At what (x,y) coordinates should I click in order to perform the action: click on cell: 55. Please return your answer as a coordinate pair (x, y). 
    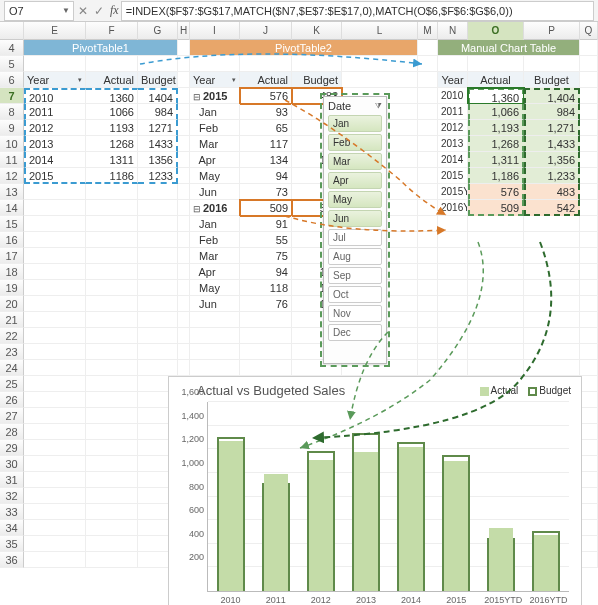
    Looking at the image, I should click on (266, 240).